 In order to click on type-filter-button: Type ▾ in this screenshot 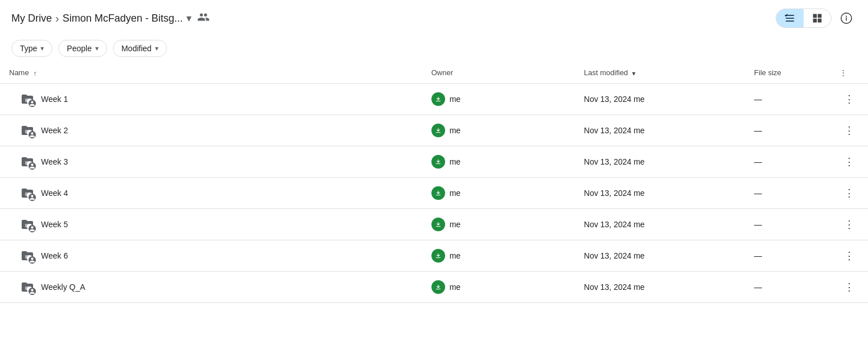, I will do `click(32, 48)`.